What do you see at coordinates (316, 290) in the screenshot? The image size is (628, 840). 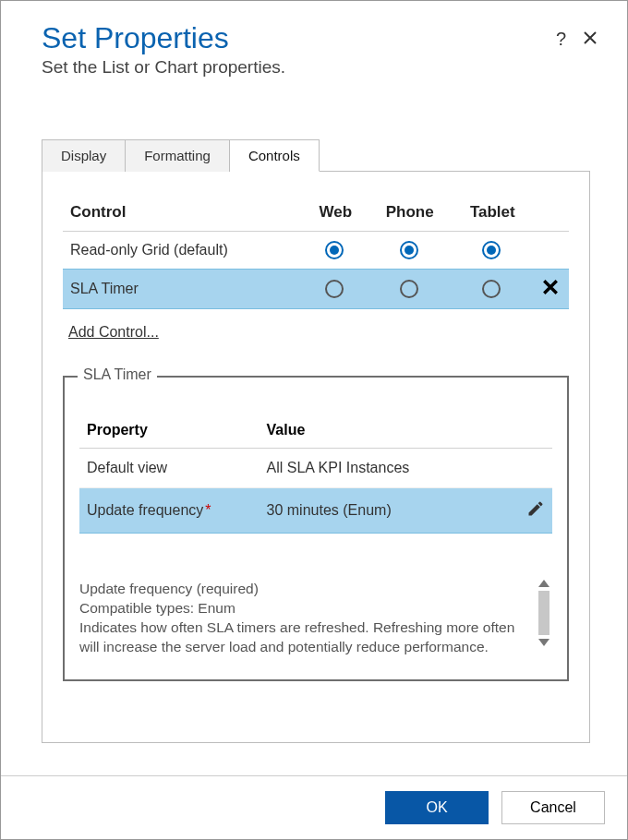 I see `control-row-sla-timer: SLA Timer` at bounding box center [316, 290].